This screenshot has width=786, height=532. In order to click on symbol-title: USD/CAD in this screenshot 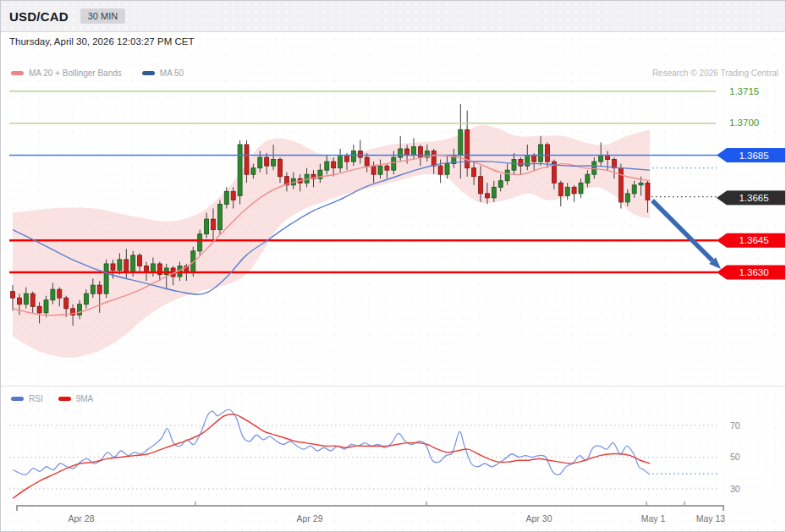, I will do `click(39, 17)`.